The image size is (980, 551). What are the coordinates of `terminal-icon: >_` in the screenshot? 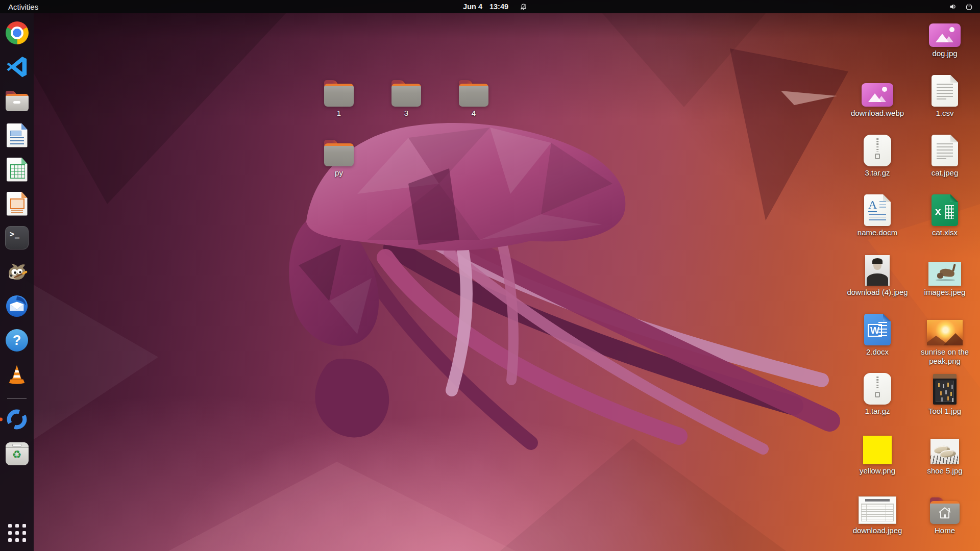 It's located at (17, 238).